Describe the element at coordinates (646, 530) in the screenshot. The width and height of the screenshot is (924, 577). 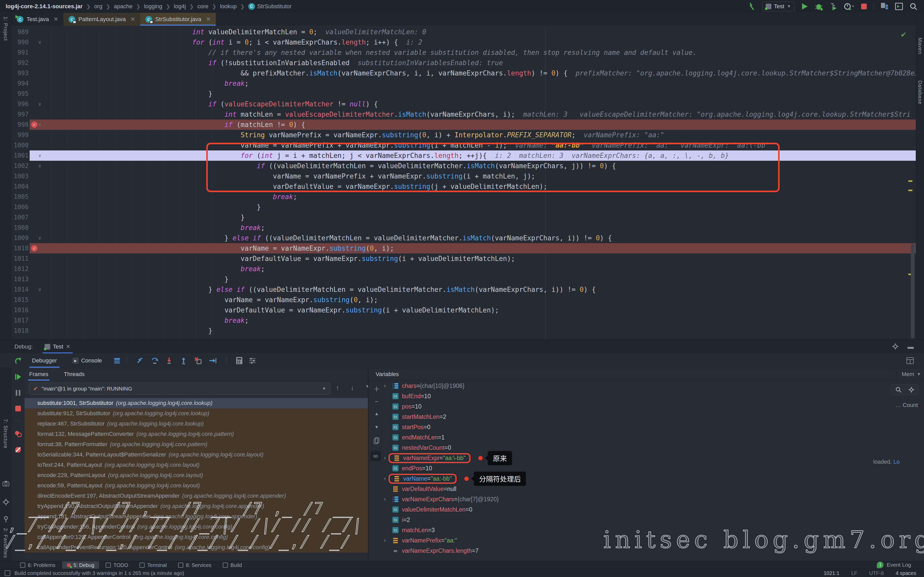
I see `variable-row: 01matchLen = 3` at that location.